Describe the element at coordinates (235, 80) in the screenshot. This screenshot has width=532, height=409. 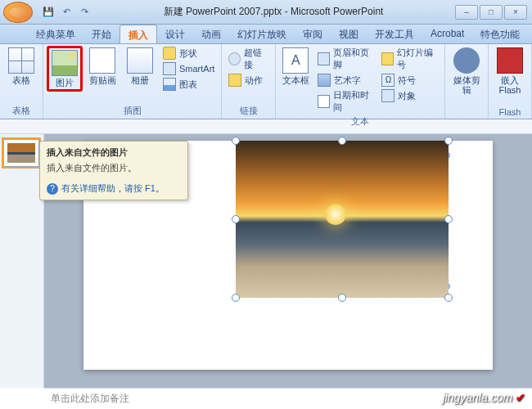
I see `action-icon` at that location.